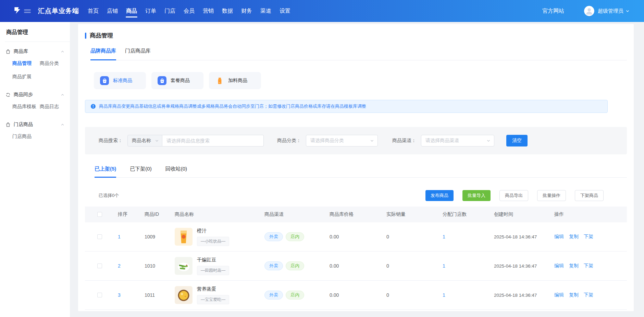  Describe the element at coordinates (132, 11) in the screenshot. I see `nav-item-product: 商品` at that location.